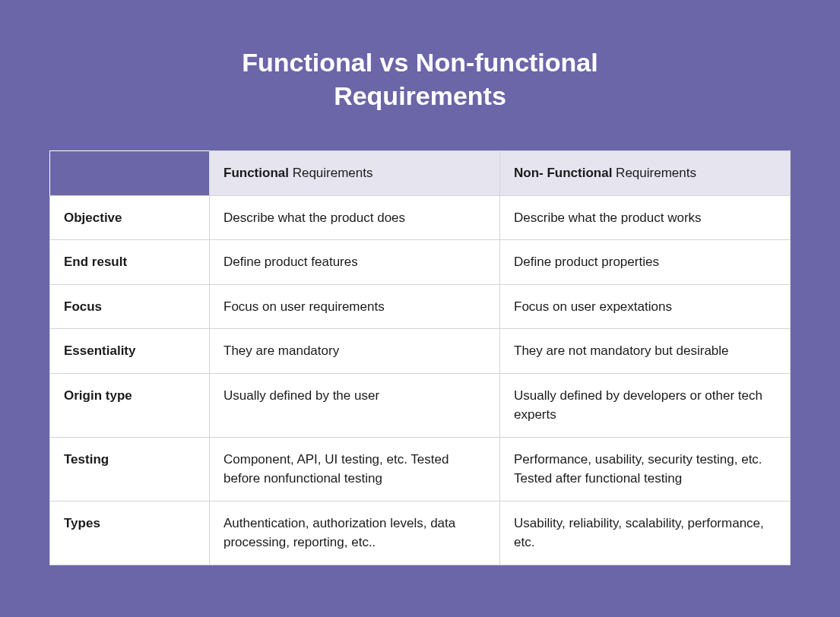 Image resolution: width=840 pixels, height=617 pixels. Describe the element at coordinates (355, 173) in the screenshot. I see `column-header-functional: Functional Requirements` at that location.